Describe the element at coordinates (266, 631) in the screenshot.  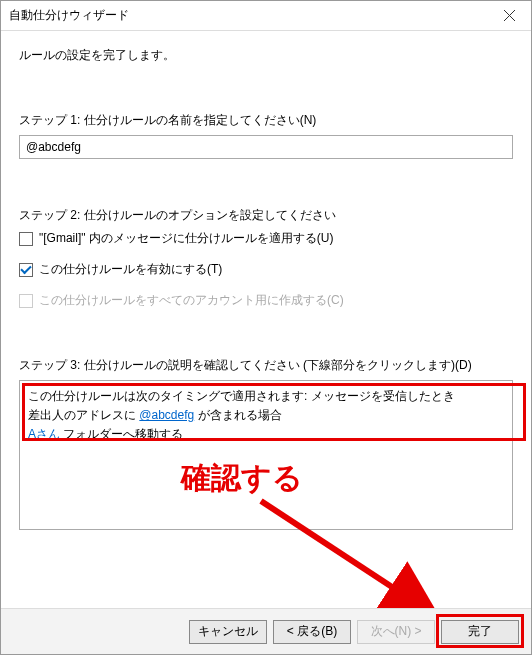
I see `button-bar: キャンセル < 戻る(B) 次へ(N) > 完了` at that location.